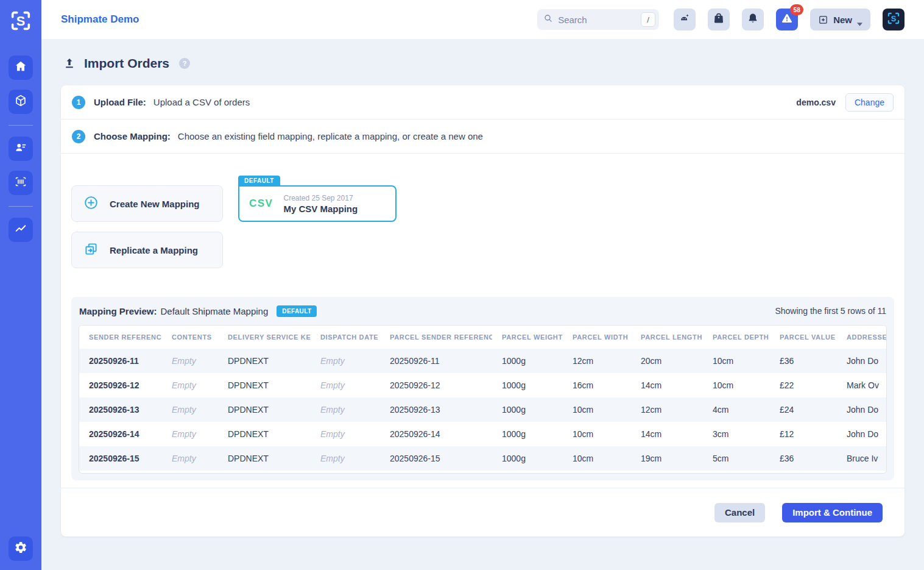  I want to click on table-column-header: PARCEL WIDTH, so click(597, 337).